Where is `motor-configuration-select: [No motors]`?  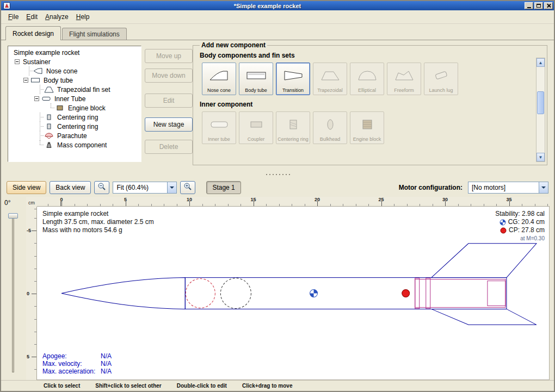
motor-configuration-select: [No motors] is located at coordinates (508, 188).